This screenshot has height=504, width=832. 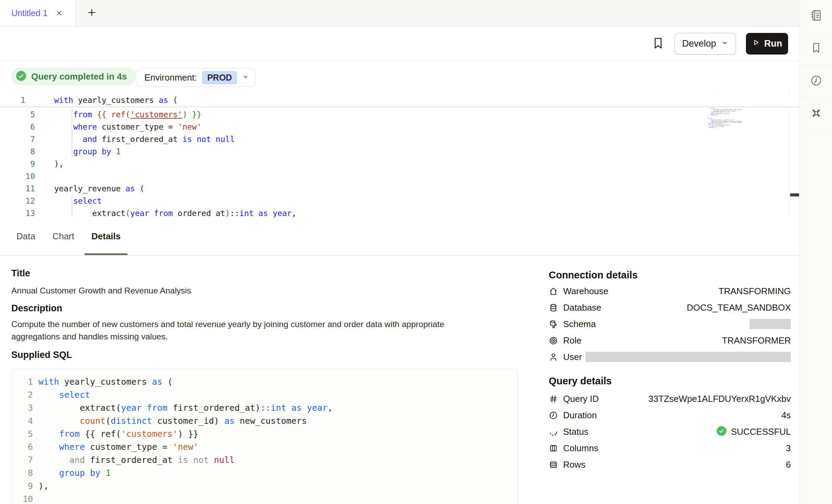 What do you see at coordinates (106, 237) in the screenshot?
I see `tab-label: Details` at bounding box center [106, 237].